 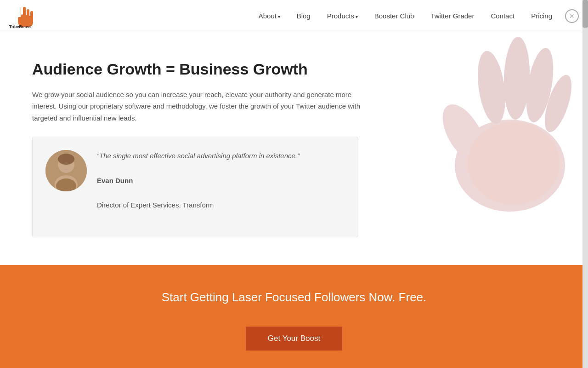 I want to click on testimonial-avatar, so click(x=66, y=171).